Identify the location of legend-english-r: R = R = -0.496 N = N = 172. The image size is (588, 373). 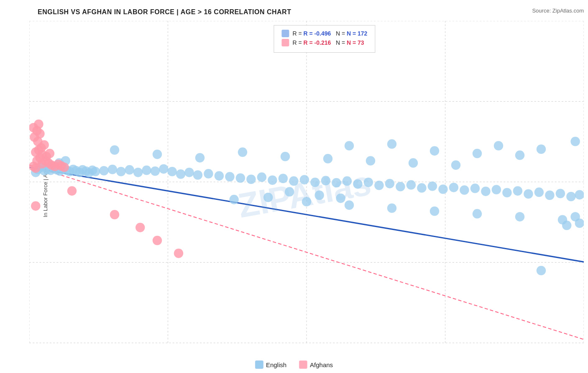
(330, 33).